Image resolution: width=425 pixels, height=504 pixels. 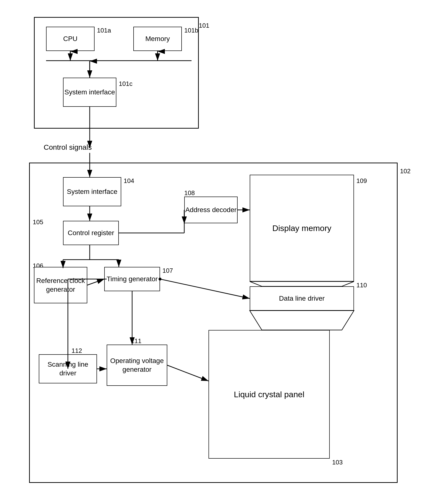 I want to click on liquid-crystal-block: Liquid crystal panel, so click(x=269, y=394).